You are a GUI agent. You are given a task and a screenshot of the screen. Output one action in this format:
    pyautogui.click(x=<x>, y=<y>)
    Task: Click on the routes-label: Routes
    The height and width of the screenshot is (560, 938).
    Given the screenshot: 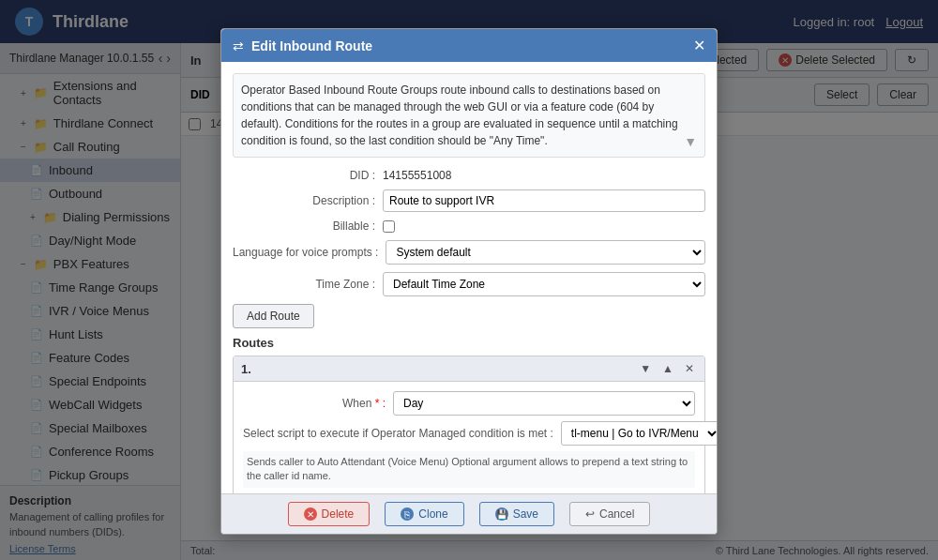 What is the action you would take?
    pyautogui.click(x=469, y=343)
    